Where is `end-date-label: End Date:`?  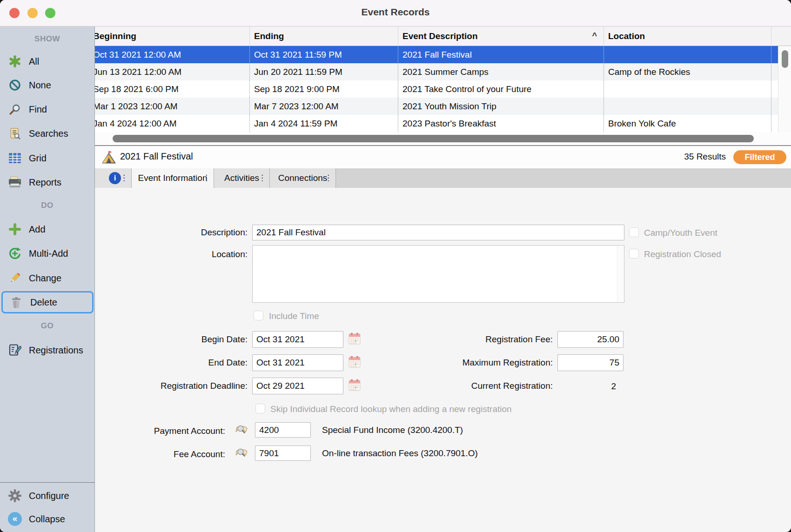
end-date-label: End Date: is located at coordinates (187, 363).